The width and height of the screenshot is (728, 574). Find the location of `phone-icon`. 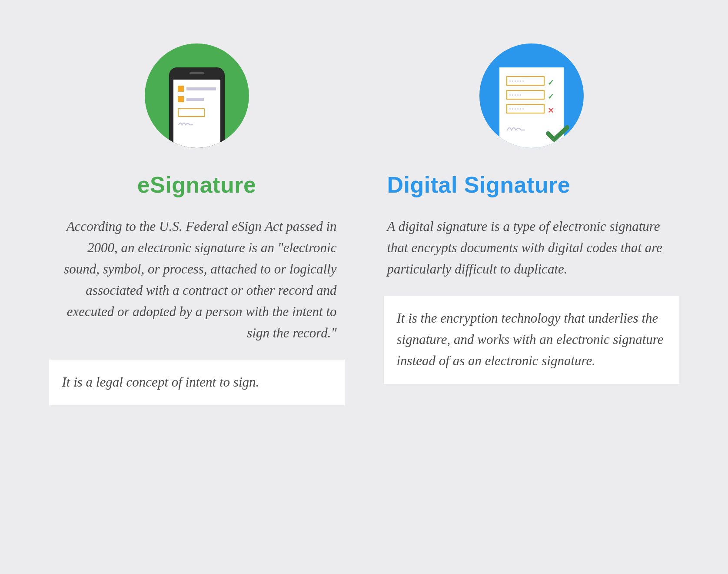

phone-icon is located at coordinates (197, 108).